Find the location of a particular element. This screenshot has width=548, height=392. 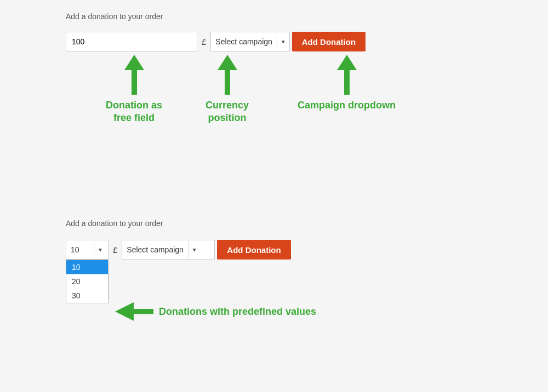

campaign-select-value: Select campaign is located at coordinates (244, 42).